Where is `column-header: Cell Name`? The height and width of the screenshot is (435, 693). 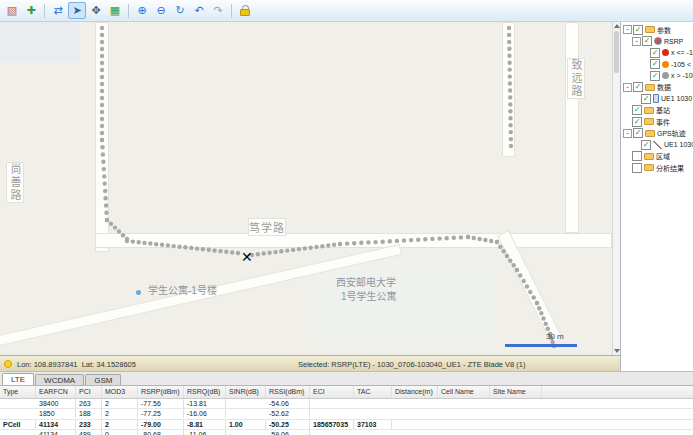
column-header: Cell Name is located at coordinates (464, 392).